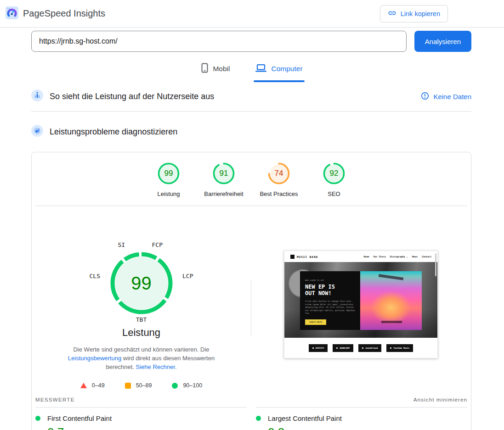  What do you see at coordinates (215, 73) in the screenshot?
I see `tab-mobile: Mobil` at bounding box center [215, 73].